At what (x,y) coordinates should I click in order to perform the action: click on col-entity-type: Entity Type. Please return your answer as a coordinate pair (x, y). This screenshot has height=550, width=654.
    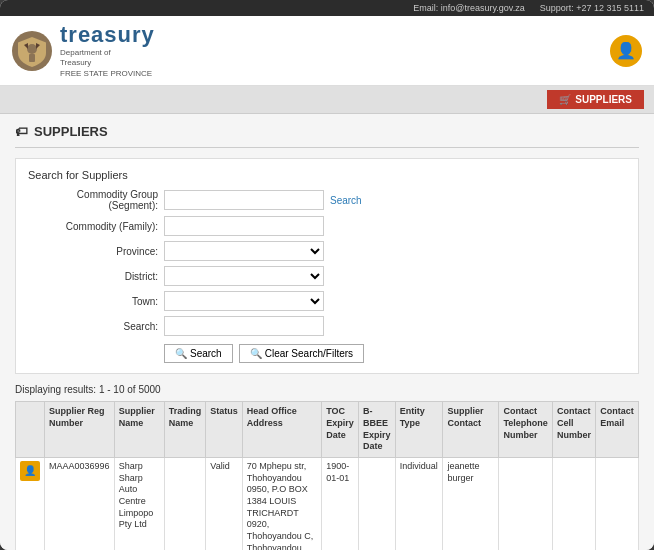
    Looking at the image, I should click on (419, 430).